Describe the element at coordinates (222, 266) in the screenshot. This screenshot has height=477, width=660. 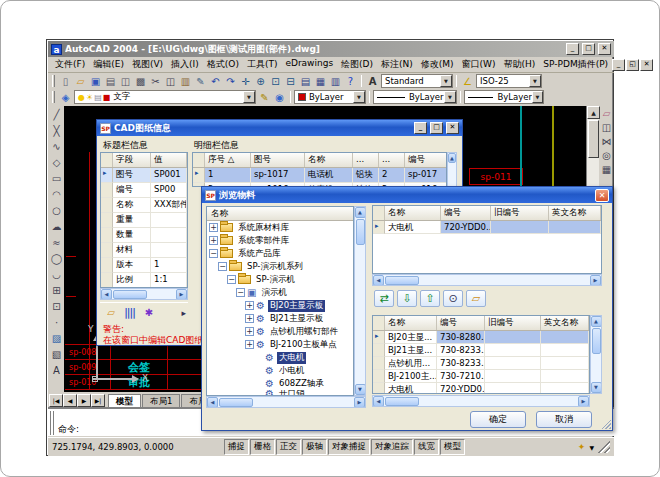
I see `tree-collapse-icon: −` at that location.